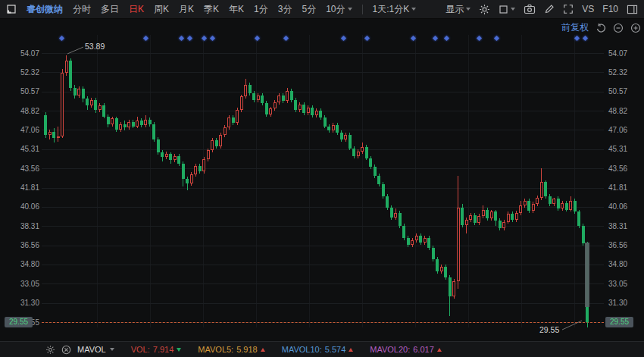 This screenshot has height=357, width=644. What do you see at coordinates (95, 349) in the screenshot?
I see `indicator-selector: MAVOL` at bounding box center [95, 349].